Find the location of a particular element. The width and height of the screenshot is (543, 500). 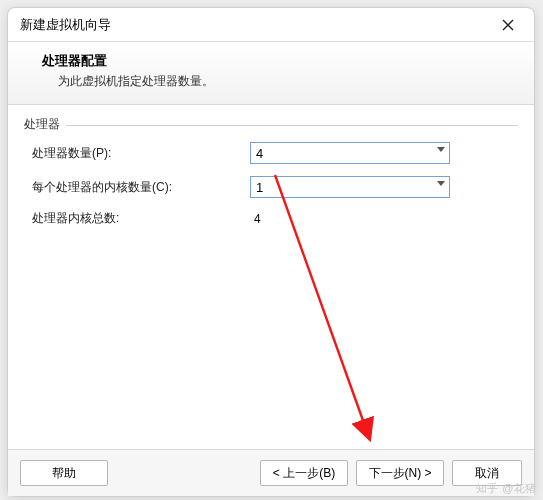

row-cores: 每个处理器的内核数量(C): 1 is located at coordinates (275, 187).